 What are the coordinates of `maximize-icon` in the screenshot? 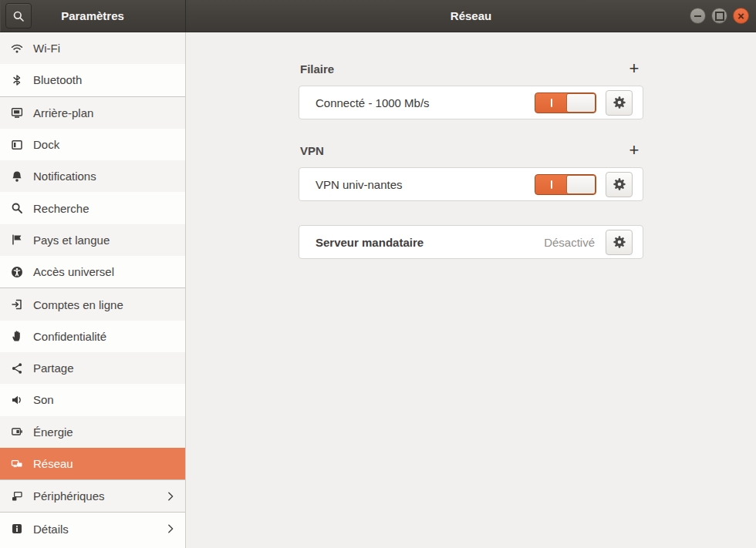 It's located at (719, 15).